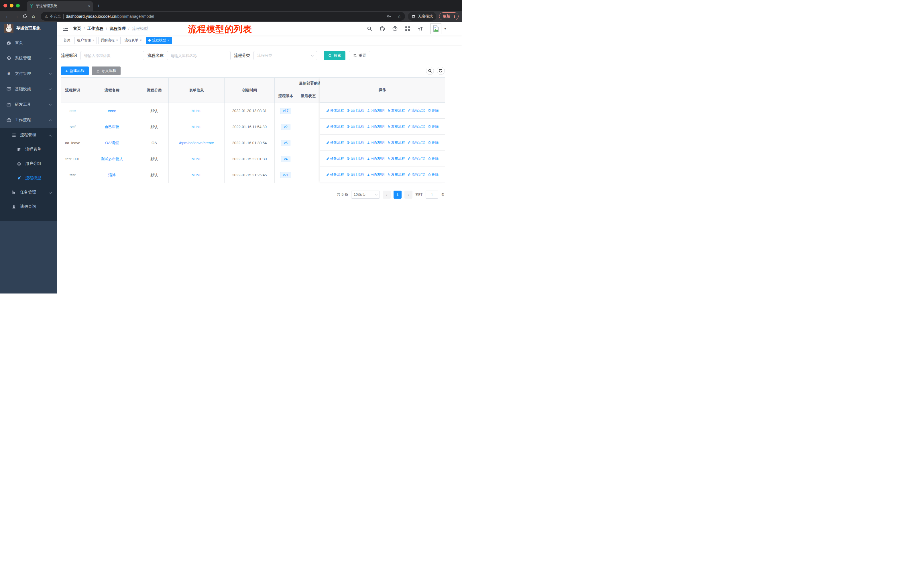  I want to click on tab-close-icon: ×, so click(89, 6).